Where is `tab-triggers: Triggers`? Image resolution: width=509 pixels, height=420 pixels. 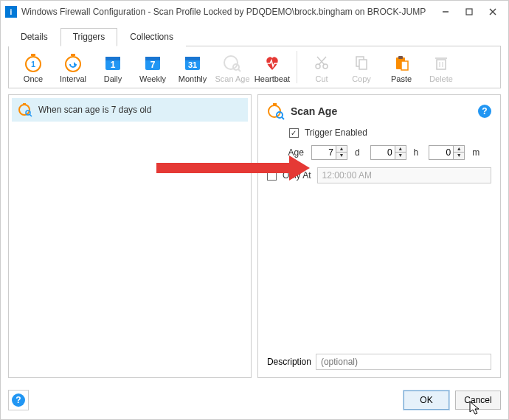 tab-triggers: Triggers is located at coordinates (89, 37).